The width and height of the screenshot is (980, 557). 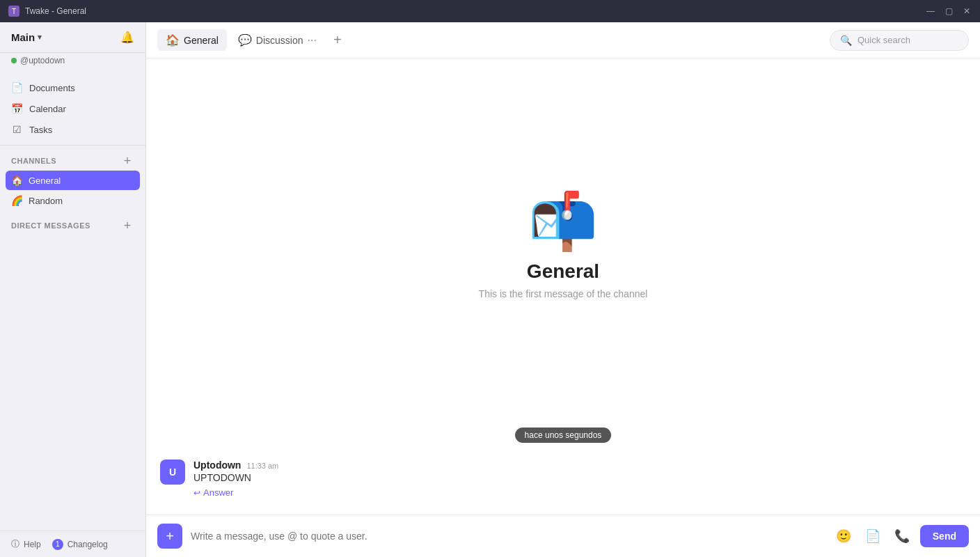 What do you see at coordinates (72, 109) in the screenshot?
I see `sidebar-nav: 📄 Documents 📅 Calendar ☑ Tasks` at bounding box center [72, 109].